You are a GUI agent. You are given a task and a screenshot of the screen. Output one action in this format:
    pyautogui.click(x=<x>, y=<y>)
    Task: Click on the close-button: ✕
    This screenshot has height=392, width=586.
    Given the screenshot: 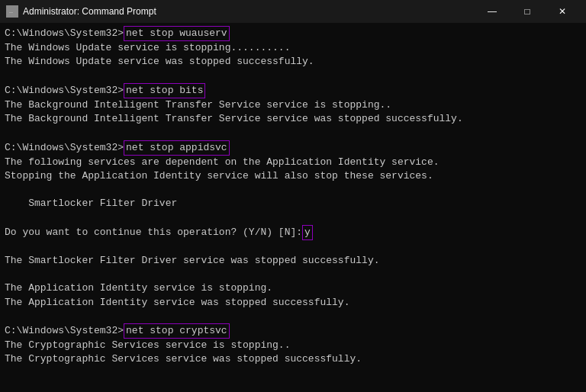 What is the action you would take?
    pyautogui.click(x=562, y=11)
    